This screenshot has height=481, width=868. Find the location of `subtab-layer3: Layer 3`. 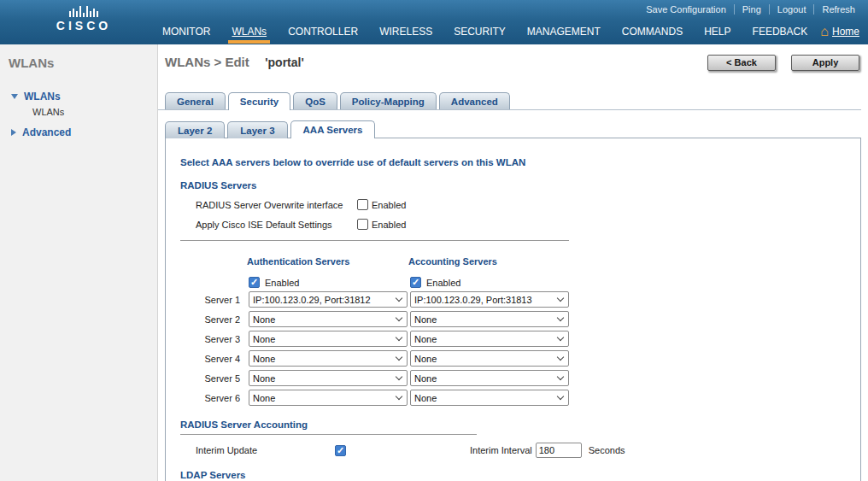

subtab-layer3: Layer 3 is located at coordinates (257, 130).